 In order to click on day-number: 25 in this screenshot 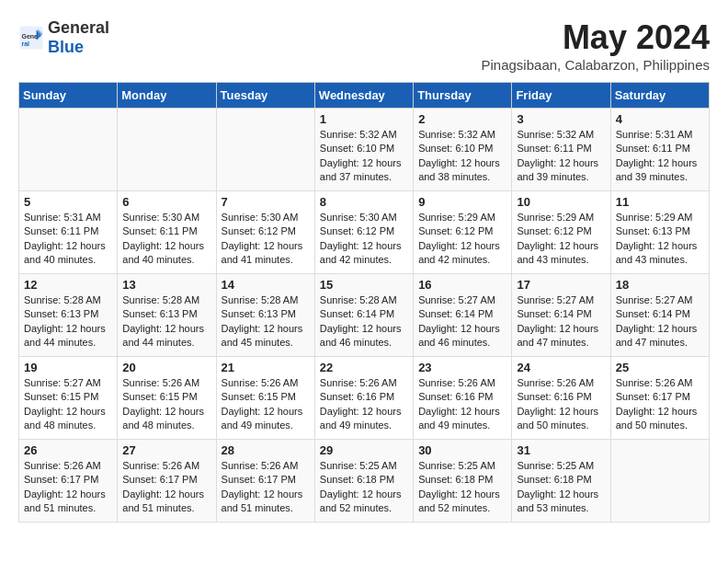, I will do `click(660, 368)`.